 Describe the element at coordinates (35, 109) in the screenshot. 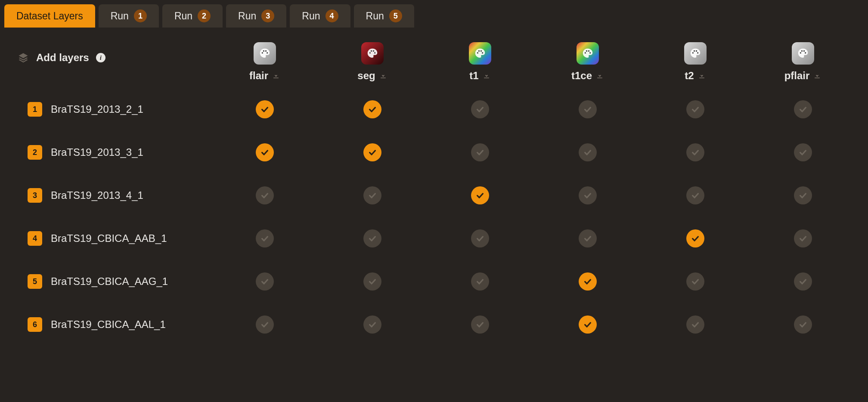

I see `row-number-badge: 1` at that location.